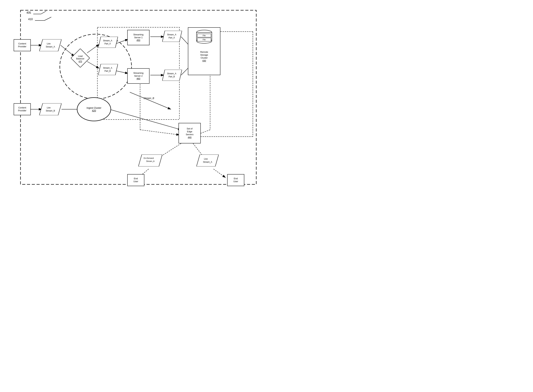  Describe the element at coordinates (151, 160) in the screenshot. I see `on-demand-stream-a: On-Demand Stream_A` at that location.